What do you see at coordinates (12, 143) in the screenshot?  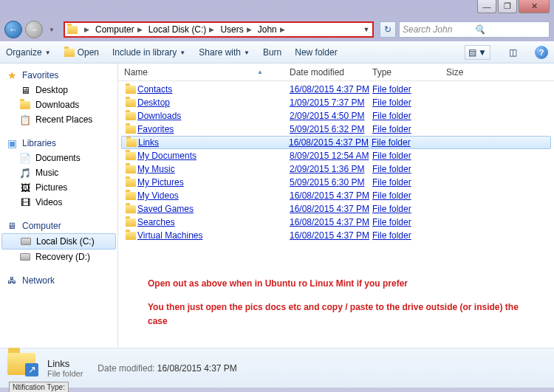 I see `libraries-icon: ▣` at bounding box center [12, 143].